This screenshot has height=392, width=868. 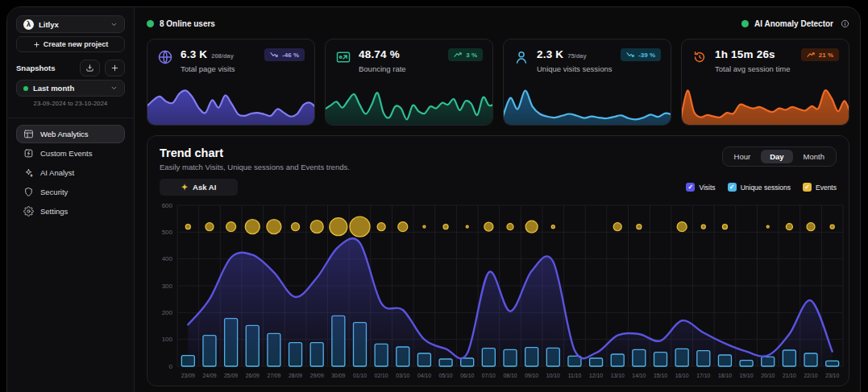 I want to click on svg-text: 400, so click(x=168, y=259).